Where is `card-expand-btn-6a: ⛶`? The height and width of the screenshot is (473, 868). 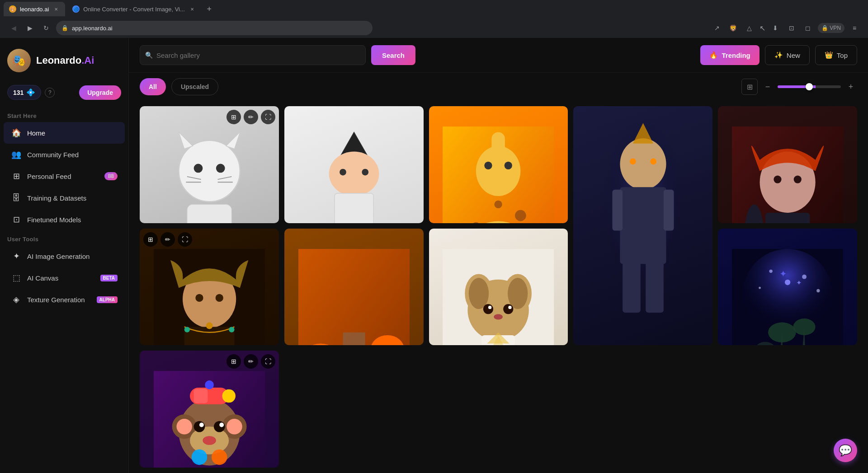 card-expand-btn-6a: ⛶ is located at coordinates (185, 239).